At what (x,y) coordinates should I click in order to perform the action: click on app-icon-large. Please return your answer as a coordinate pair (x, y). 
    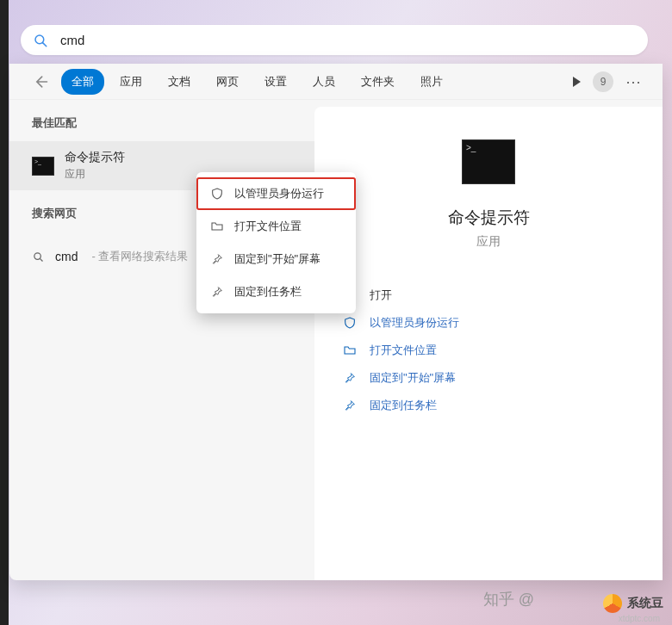
    Looking at the image, I should click on (488, 162).